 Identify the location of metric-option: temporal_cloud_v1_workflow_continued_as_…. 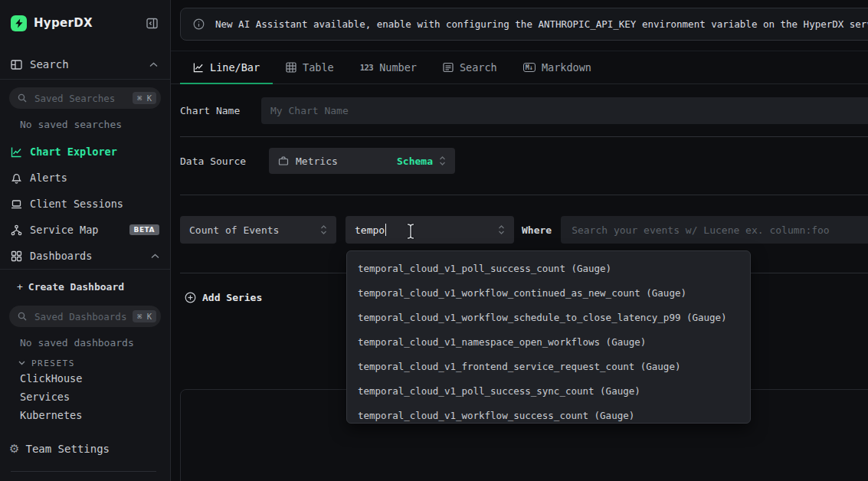
(549, 293).